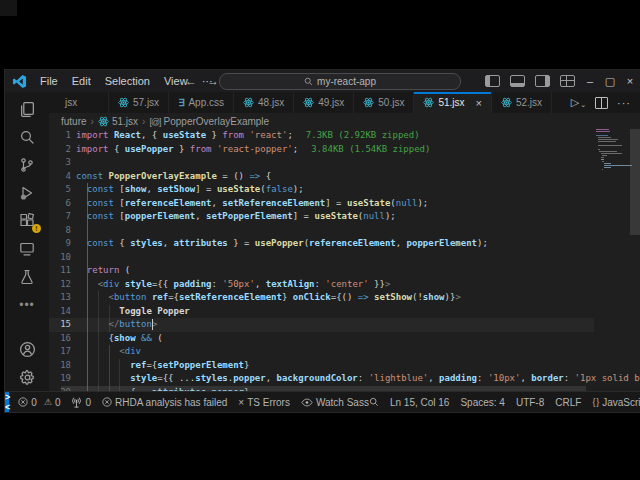 The width and height of the screenshot is (640, 480). I want to click on tab-57-jsx: 57.jsx, so click(139, 102).